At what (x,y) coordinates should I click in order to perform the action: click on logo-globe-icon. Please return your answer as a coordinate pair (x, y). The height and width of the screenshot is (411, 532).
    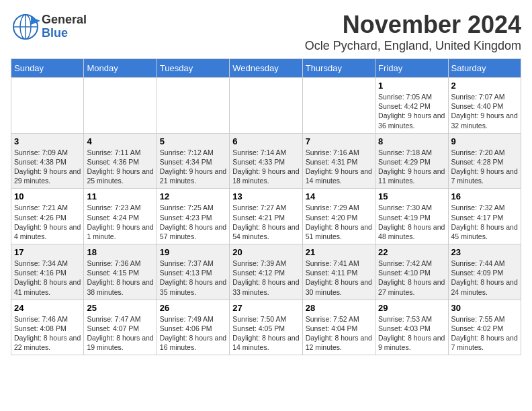
    Looking at the image, I should click on (26, 27).